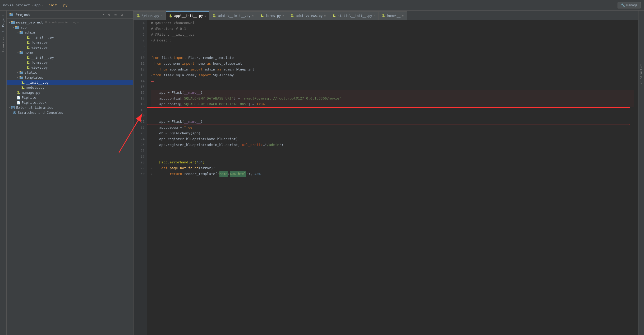 This screenshot has height=335, width=644. What do you see at coordinates (334, 16) in the screenshot?
I see `tab-icon-static-init: 🐍` at bounding box center [334, 16].